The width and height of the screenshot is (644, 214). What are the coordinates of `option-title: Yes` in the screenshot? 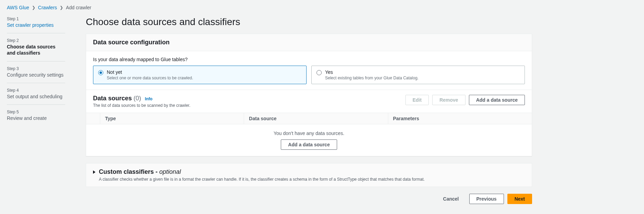 It's located at (372, 72).